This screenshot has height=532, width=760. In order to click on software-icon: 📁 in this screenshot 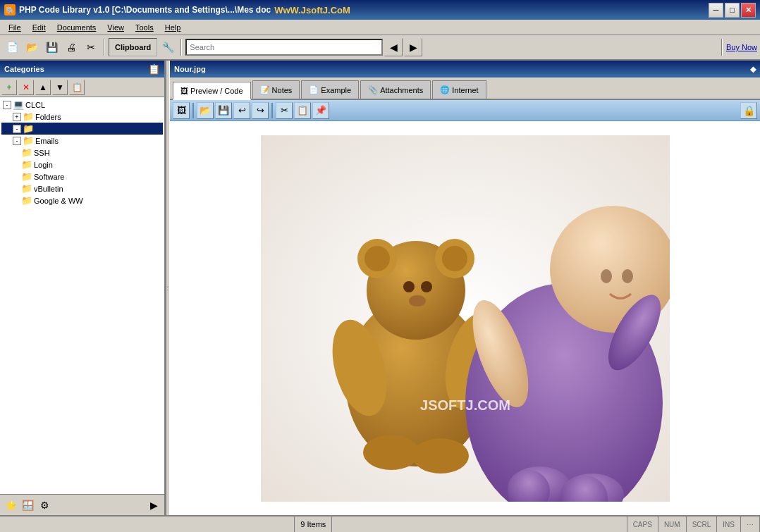, I will do `click(27, 176)`.